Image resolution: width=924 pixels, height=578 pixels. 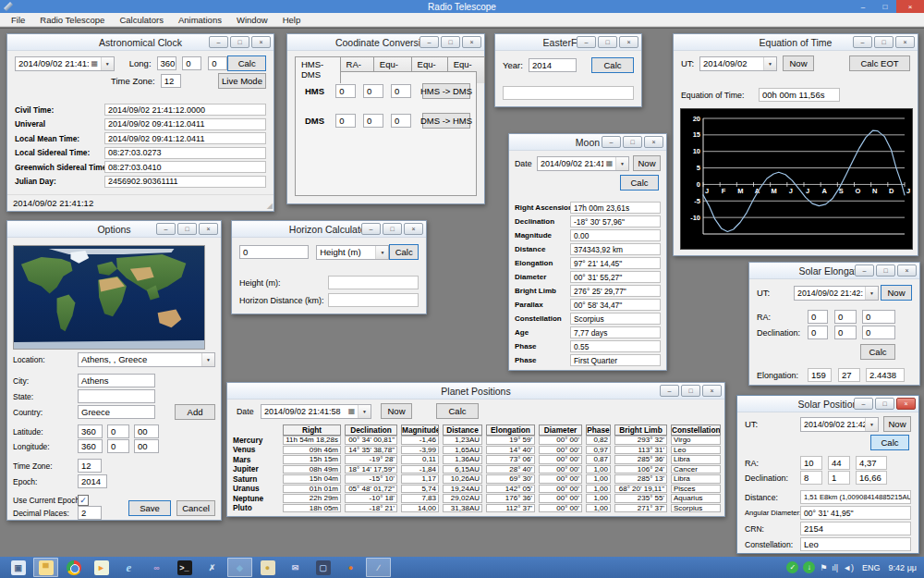 I want to click on update-down-icon: ↓, so click(x=809, y=568).